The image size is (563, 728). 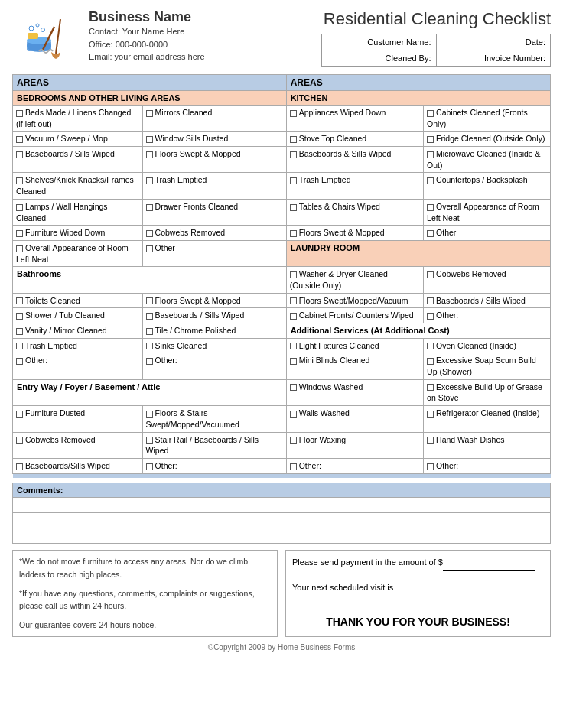 What do you see at coordinates (379, 43) in the screenshot?
I see `customer-name-label: Customer Name:` at bounding box center [379, 43].